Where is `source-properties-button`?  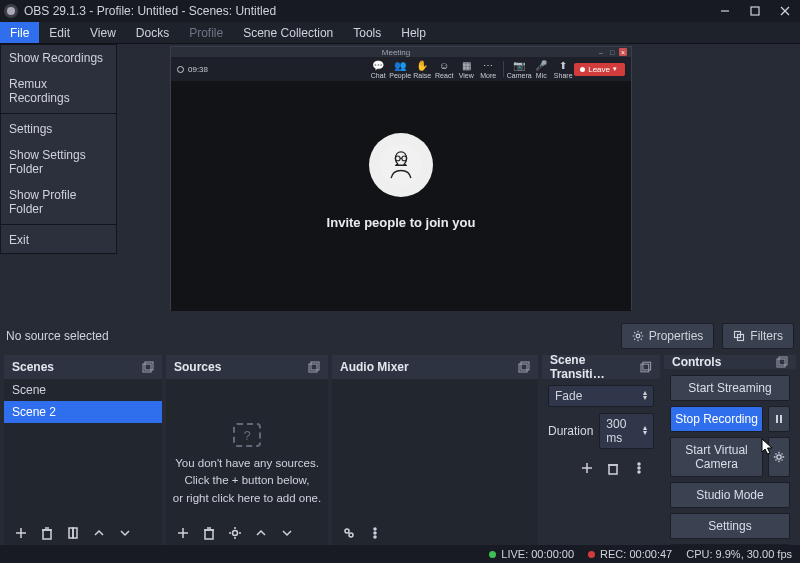 source-properties-button is located at coordinates (235, 533).